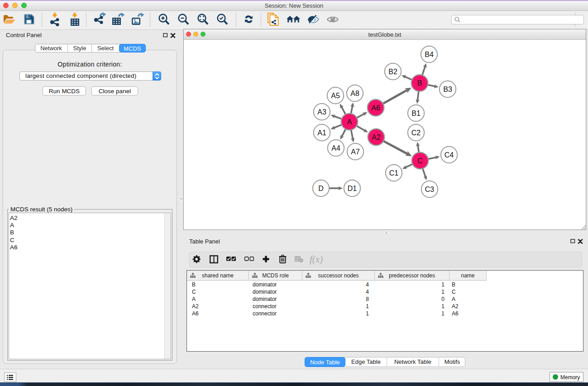 The image size is (588, 386). Describe the element at coordinates (394, 173) in the screenshot. I see `svg-text: C1` at that location.